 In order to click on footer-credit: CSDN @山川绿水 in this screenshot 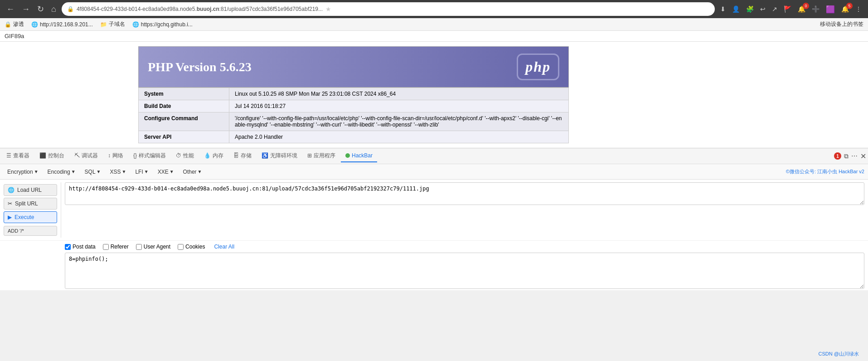, I will do `click(839, 354)`.